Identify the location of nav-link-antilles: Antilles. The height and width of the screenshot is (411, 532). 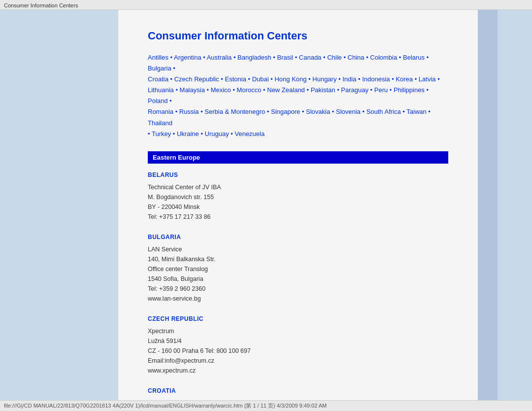
(158, 57).